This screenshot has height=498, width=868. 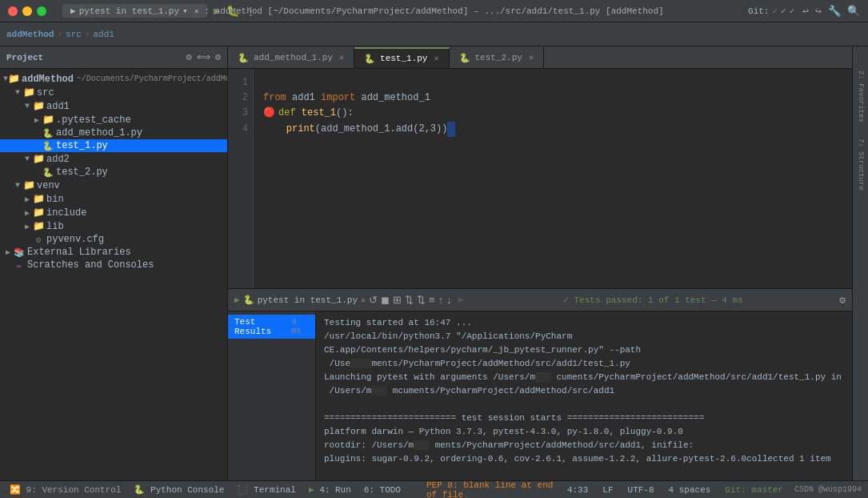 I want to click on tab-add-method: 🐍 add_method_1.py ✕, so click(x=291, y=58).